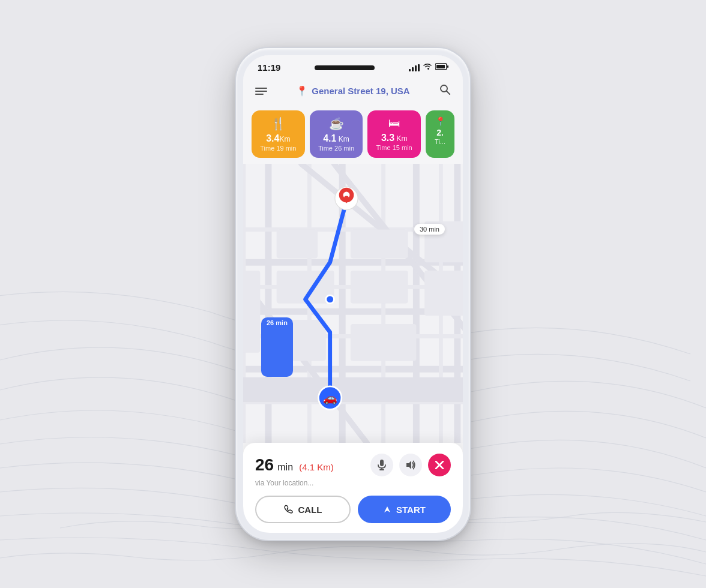 The height and width of the screenshot is (588, 706). I want to click on pin-icon: 📍, so click(302, 91).